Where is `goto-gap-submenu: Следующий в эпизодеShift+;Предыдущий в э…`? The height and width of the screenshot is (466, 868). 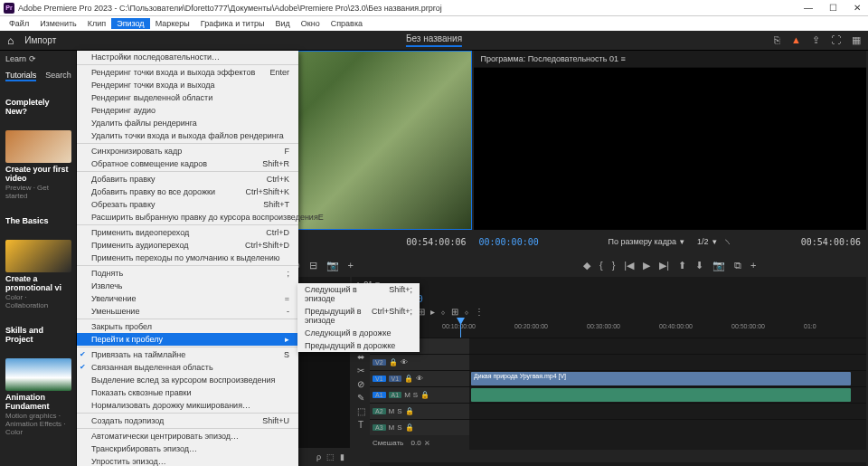 goto-gap-submenu: Следующий в эпизодеShift+;Предыдущий в э… is located at coordinates (358, 318).